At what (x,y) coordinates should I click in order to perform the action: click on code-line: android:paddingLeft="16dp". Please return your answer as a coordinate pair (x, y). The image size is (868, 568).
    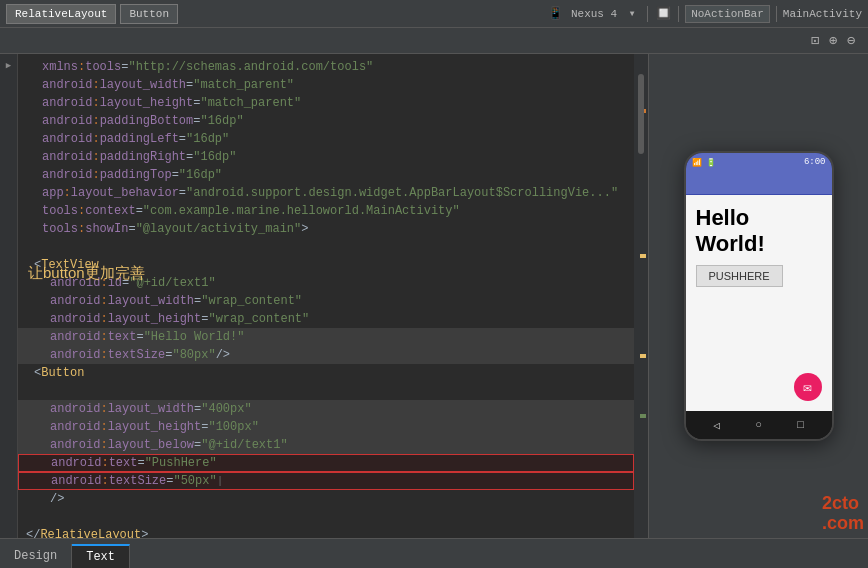
    Looking at the image, I should click on (326, 139).